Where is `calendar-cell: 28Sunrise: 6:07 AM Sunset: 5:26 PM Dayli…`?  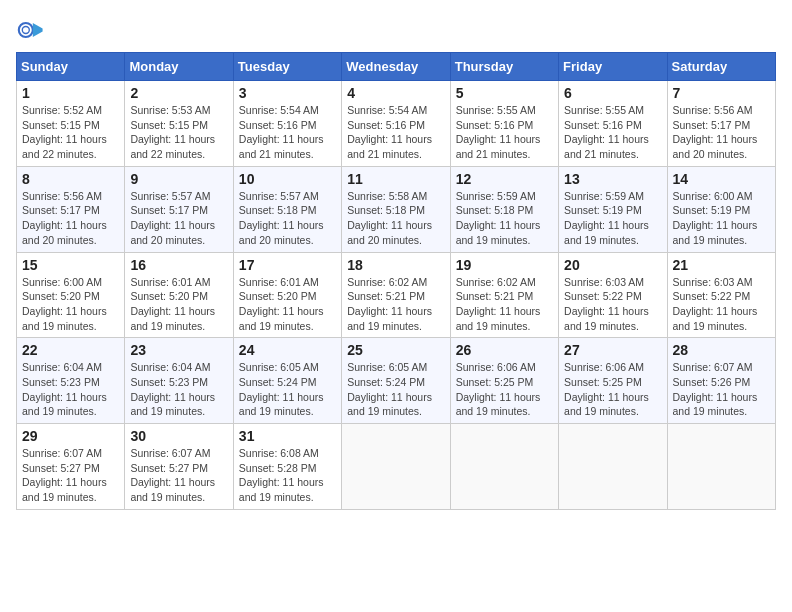 calendar-cell: 28Sunrise: 6:07 AM Sunset: 5:26 PM Dayli… is located at coordinates (721, 381).